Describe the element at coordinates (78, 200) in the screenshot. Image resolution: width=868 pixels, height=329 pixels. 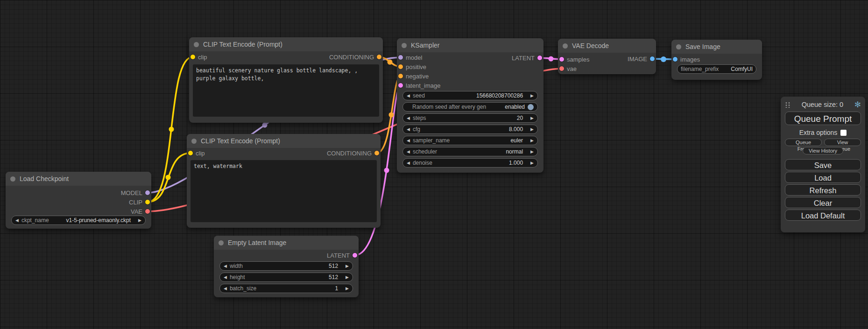
I see `node-load-checkpoint: Load Checkpoint MODEL CLIP VAE ◀ ckpt_na…` at that location.